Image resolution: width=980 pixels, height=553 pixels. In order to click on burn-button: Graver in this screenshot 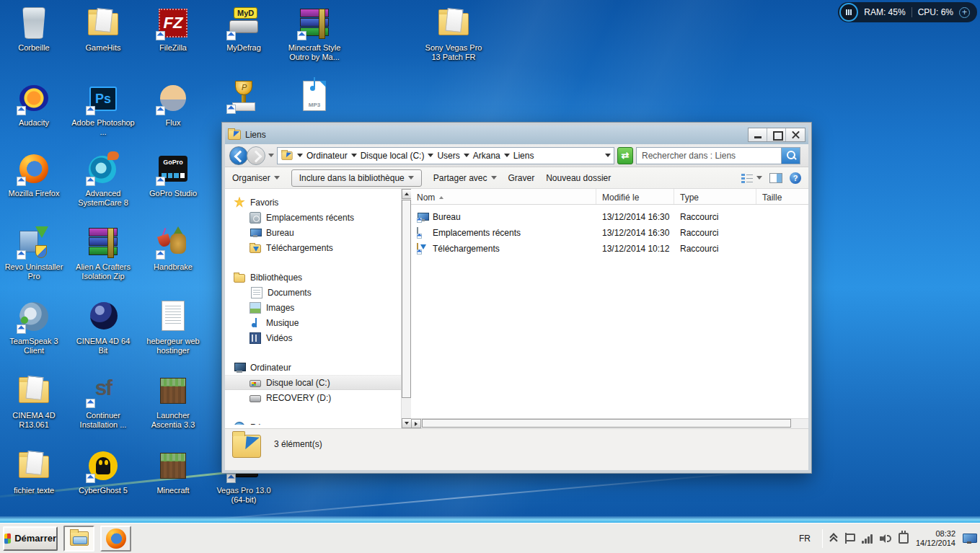, I will do `click(522, 178)`.